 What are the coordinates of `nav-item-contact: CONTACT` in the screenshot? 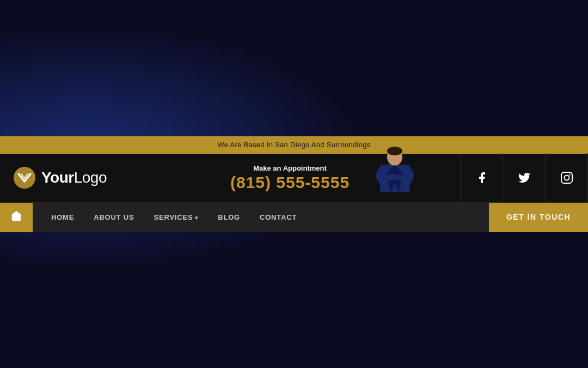 It's located at (278, 218).